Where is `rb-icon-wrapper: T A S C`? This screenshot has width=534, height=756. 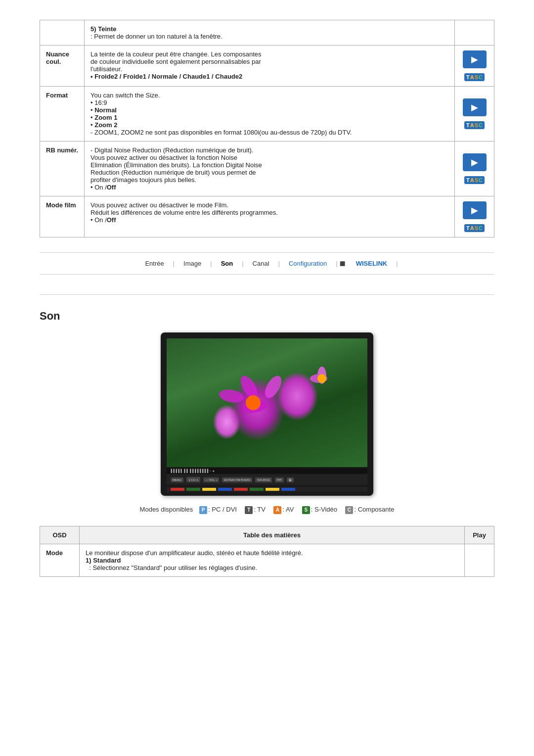
rb-icon-wrapper: T A S C is located at coordinates (475, 169).